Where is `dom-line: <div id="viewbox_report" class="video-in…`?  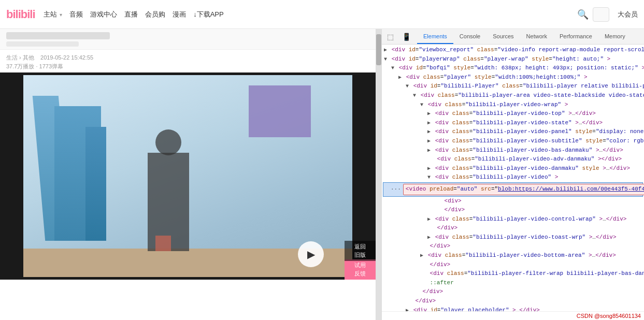 dom-line: <div id="viewbox_report" class="video-in… is located at coordinates (513, 50).